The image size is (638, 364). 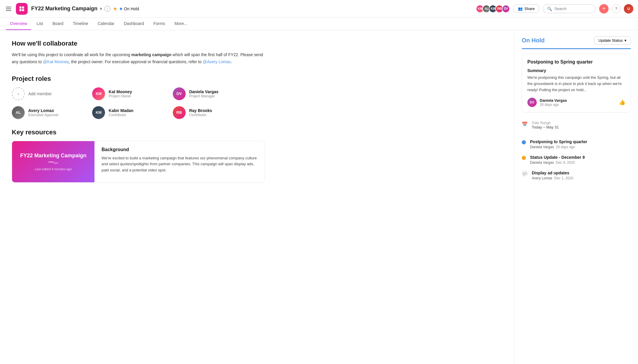 What do you see at coordinates (19, 24) in the screenshot?
I see `tab-overview: Overview` at bounding box center [19, 24].